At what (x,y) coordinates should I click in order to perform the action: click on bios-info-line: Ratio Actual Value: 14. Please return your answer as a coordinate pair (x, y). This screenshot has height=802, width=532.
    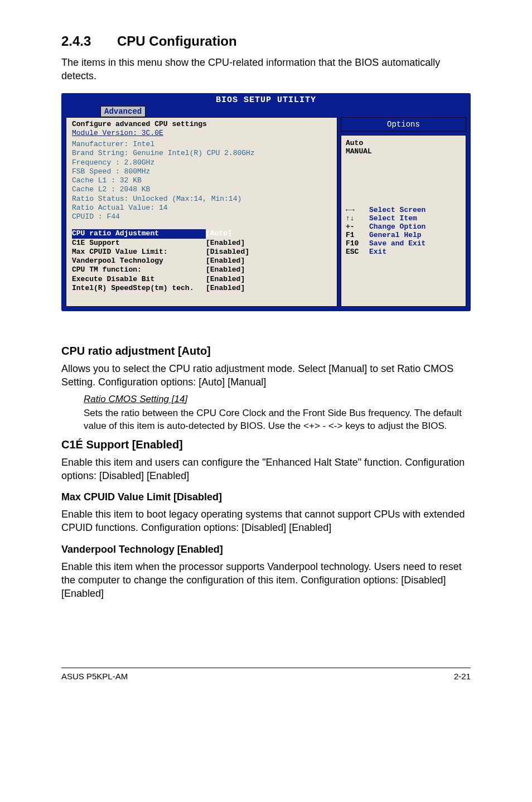
    Looking at the image, I should click on (202, 208).